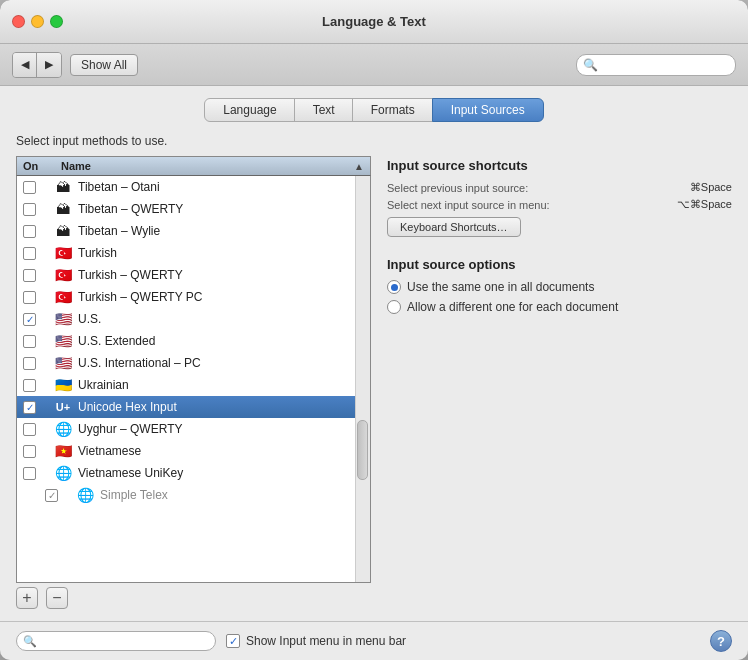  Describe the element at coordinates (49, 65) in the screenshot. I see `forward-button: ▶` at that location.